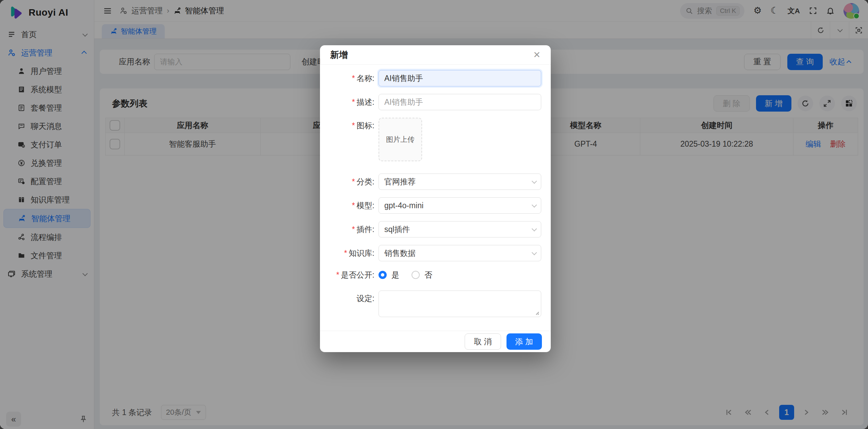 This screenshot has width=868, height=429. What do you see at coordinates (460, 304) in the screenshot?
I see `setting-textarea` at bounding box center [460, 304].